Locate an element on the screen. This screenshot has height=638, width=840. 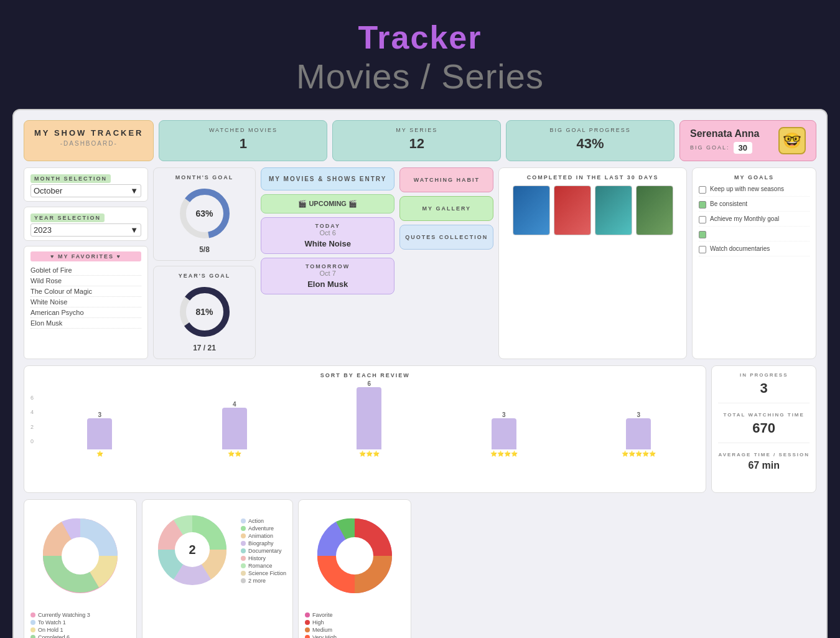
tomorrow-label: TOMORROW is located at coordinates (327, 266).